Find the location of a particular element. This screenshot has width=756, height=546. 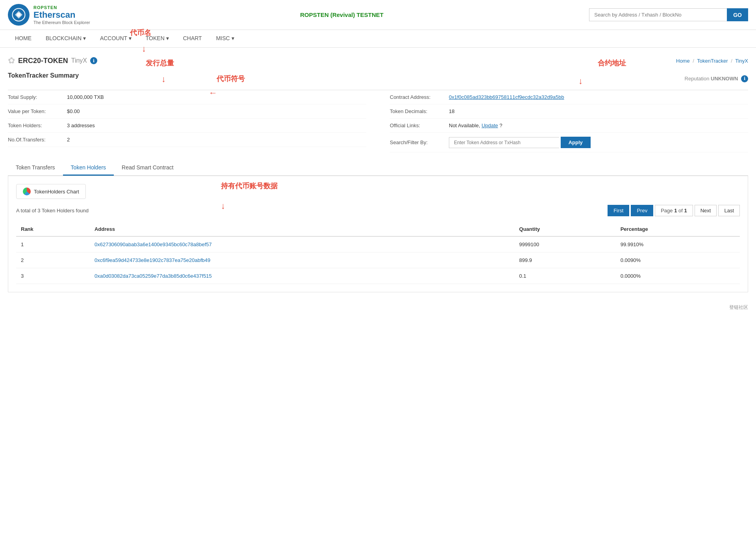

percentage-1: 99.9910% is located at coordinates (678, 244).